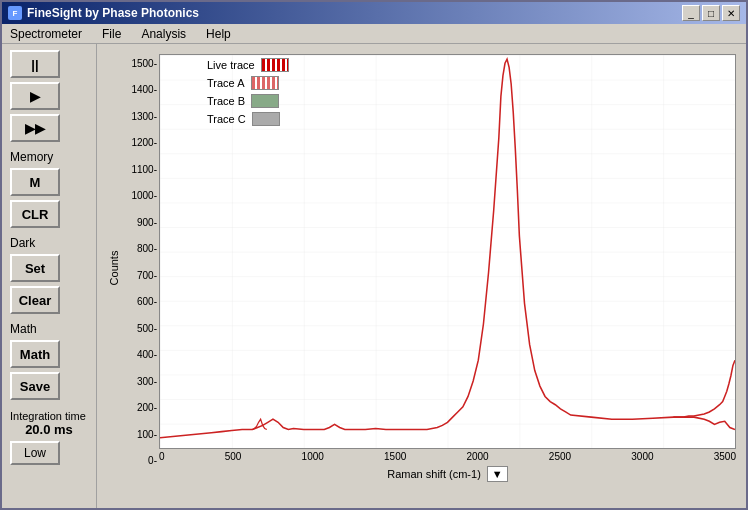 This screenshot has width=748, height=510. I want to click on y-tick-1300: 1300-, so click(144, 116).